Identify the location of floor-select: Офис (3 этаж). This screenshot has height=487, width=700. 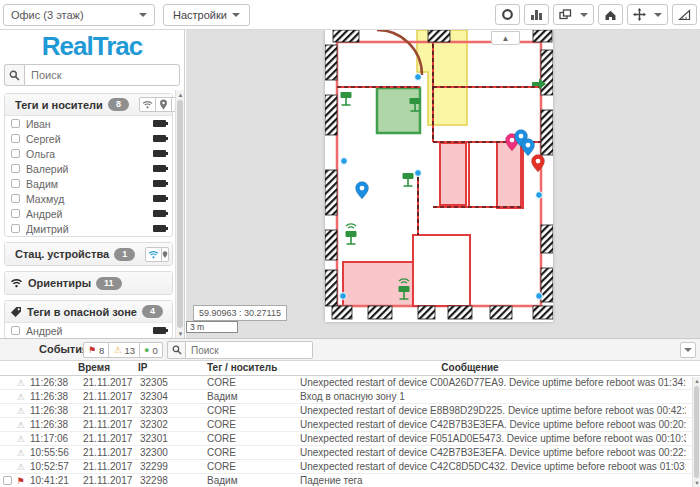
(79, 15).